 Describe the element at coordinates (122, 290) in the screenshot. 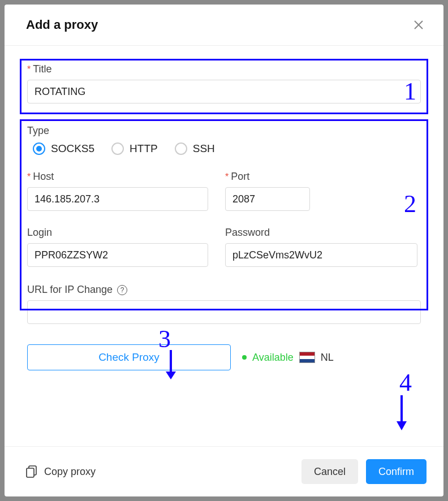

I see `help-icon: ?` at that location.